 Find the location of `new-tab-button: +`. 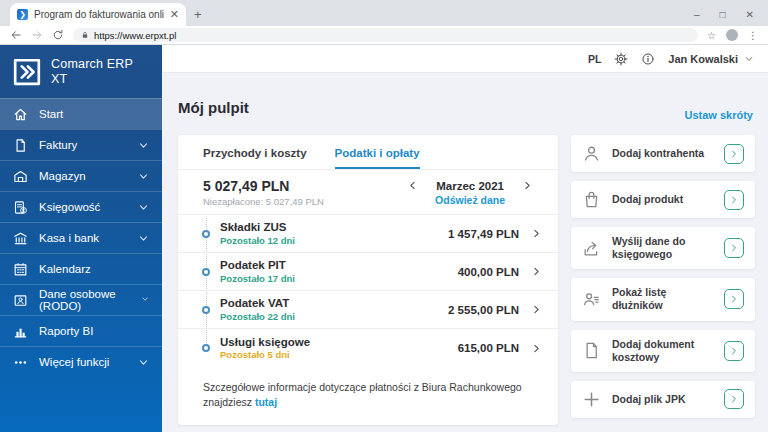

new-tab-button: + is located at coordinates (198, 14).